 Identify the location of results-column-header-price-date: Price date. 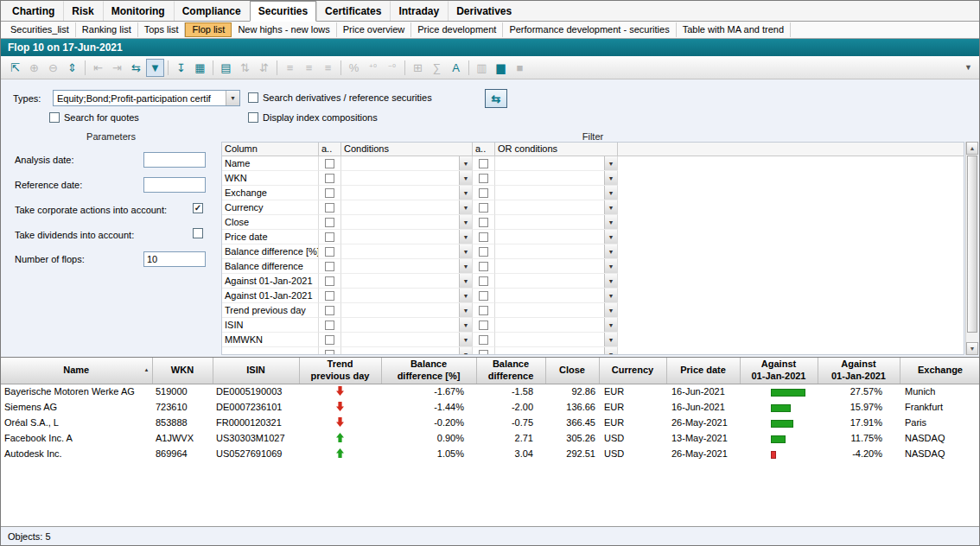
(703, 371).